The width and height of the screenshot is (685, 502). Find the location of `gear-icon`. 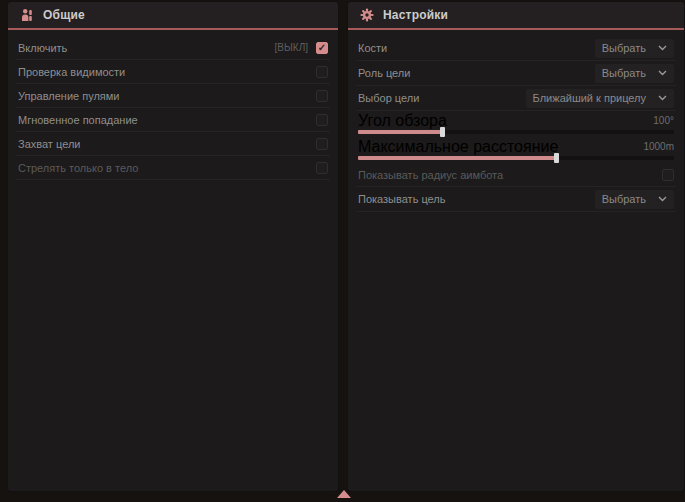

gear-icon is located at coordinates (366, 16).